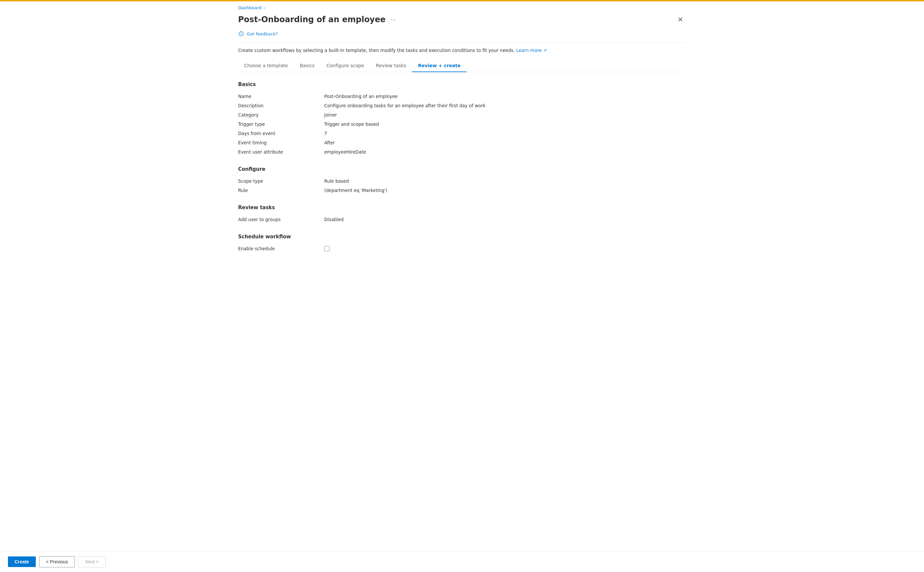 This screenshot has width=924, height=572. I want to click on next-button: Next >, so click(92, 562).